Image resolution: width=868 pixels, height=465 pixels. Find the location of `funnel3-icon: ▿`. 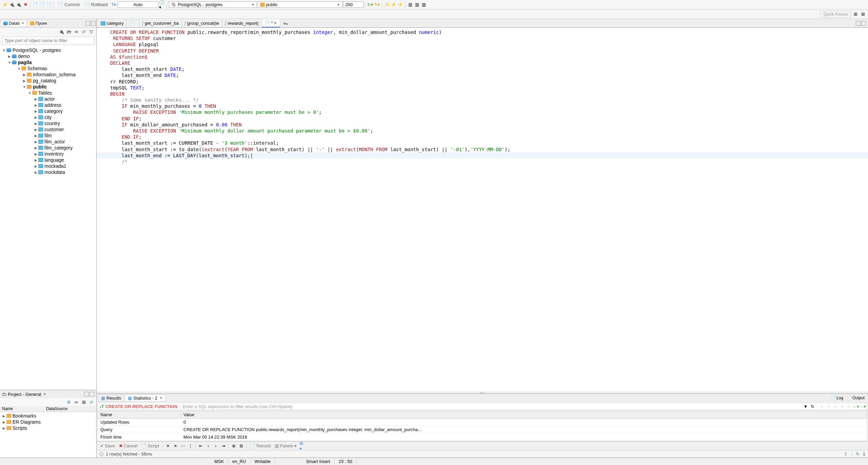

funnel3-icon: ▿ is located at coordinates (835, 406).